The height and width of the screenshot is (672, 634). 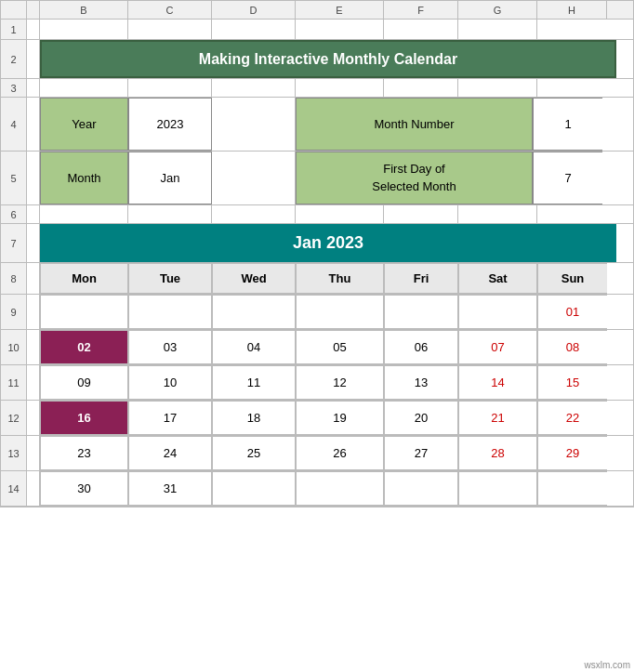 I want to click on cal-w3-mon: 09, so click(x=84, y=383).